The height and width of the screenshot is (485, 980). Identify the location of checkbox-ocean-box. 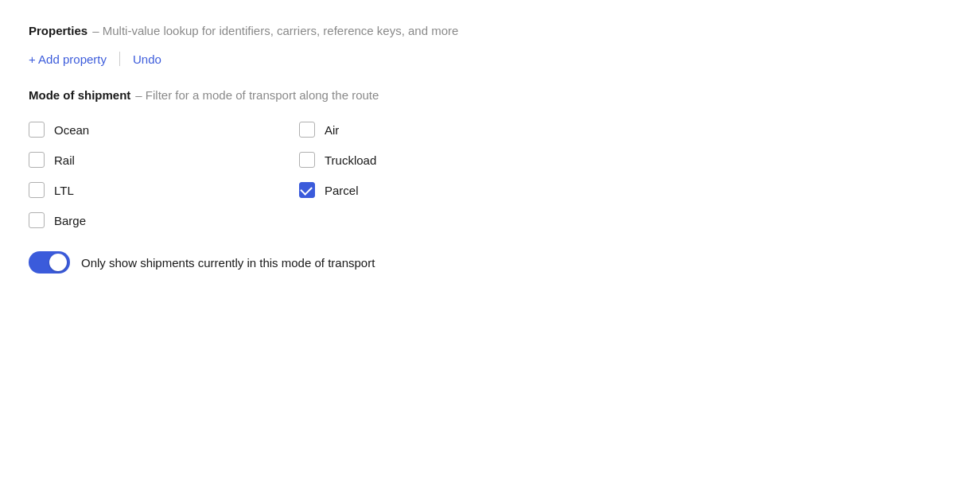
(37, 130).